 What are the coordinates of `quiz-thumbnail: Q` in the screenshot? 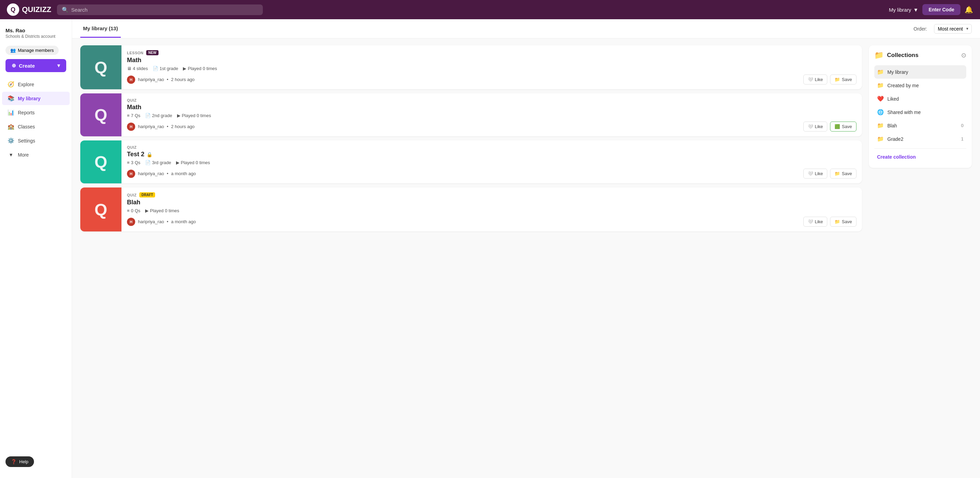 It's located at (101, 209).